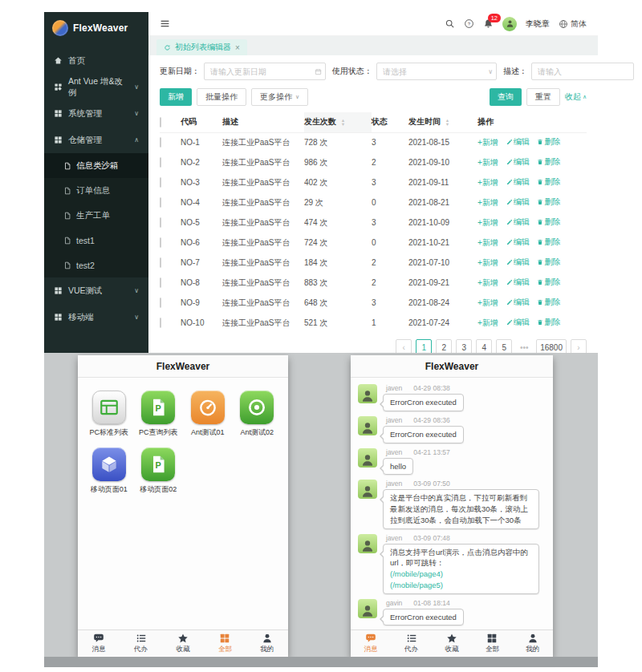  I want to click on collapse-link: 收起 ∧, so click(576, 97).